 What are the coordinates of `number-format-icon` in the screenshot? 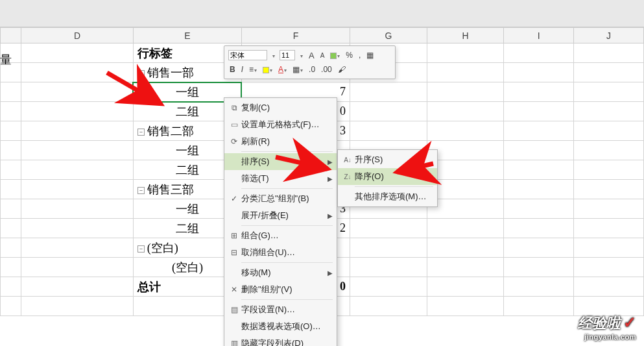 It's located at (335, 55).